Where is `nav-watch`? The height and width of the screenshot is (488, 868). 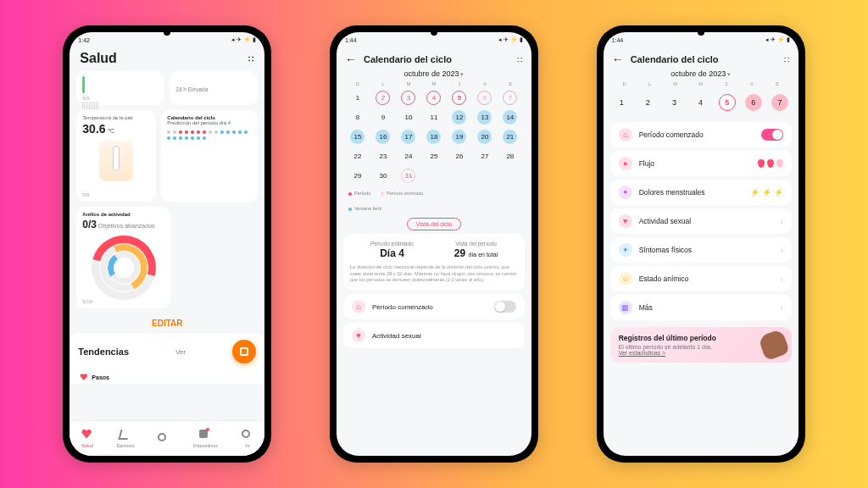
nav-watch is located at coordinates (164, 439).